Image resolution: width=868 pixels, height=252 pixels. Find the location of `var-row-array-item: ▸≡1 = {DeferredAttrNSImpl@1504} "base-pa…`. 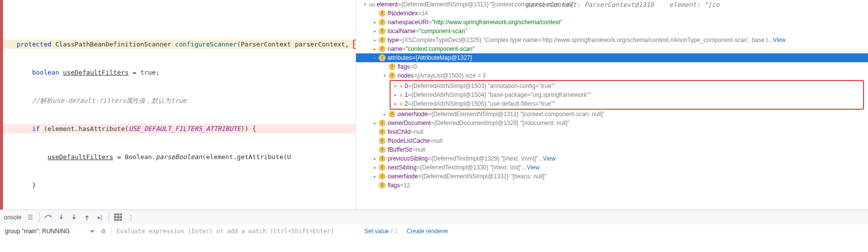

var-row-array-item: ▸≡1 = {DeferredAttrNSImpl@1504} "base-pa… is located at coordinates (627, 95).